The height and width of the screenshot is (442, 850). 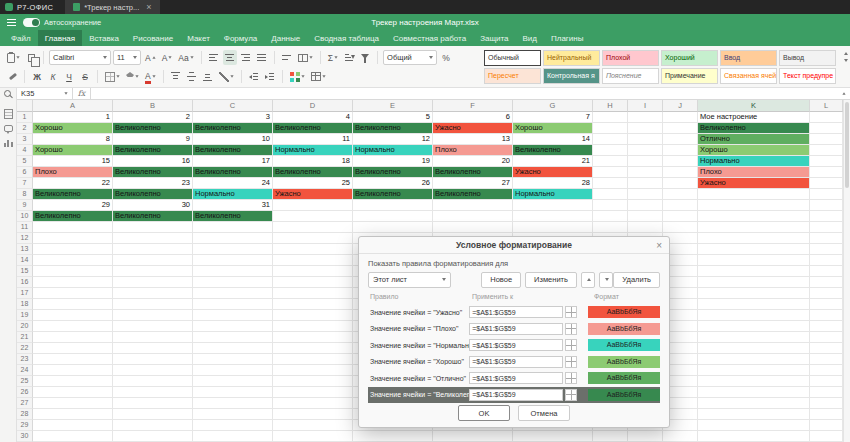 What do you see at coordinates (233, 338) in the screenshot?
I see `cell-C21` at bounding box center [233, 338].